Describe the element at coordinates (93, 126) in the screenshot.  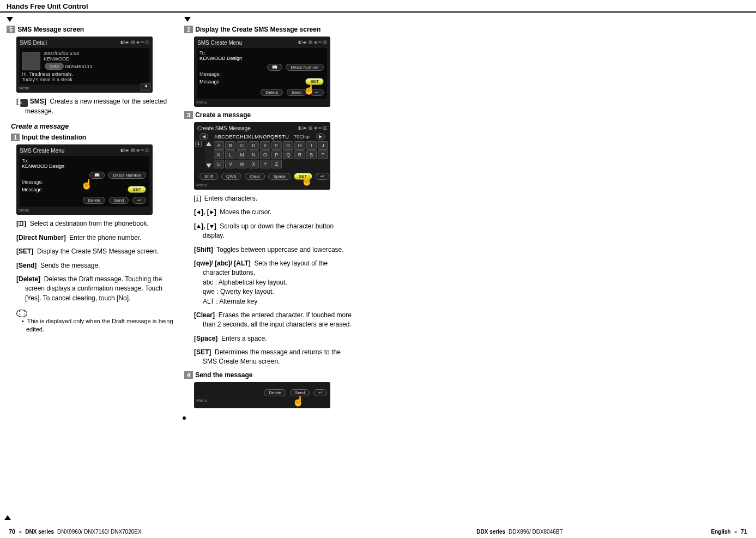
I see `create-message-subheading: Create a message` at that location.